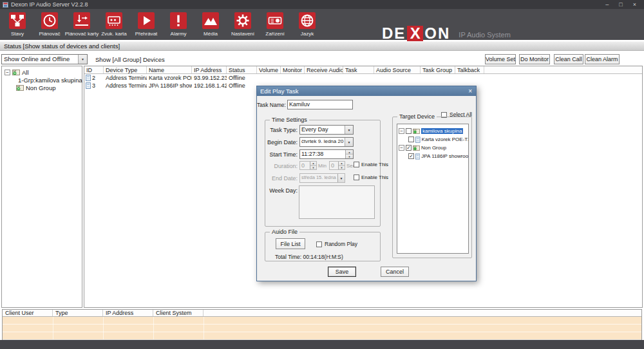 This screenshot has width=644, height=349. What do you see at coordinates (49, 88) in the screenshot?
I see `tree-item-non-group: Non Group` at bounding box center [49, 88].